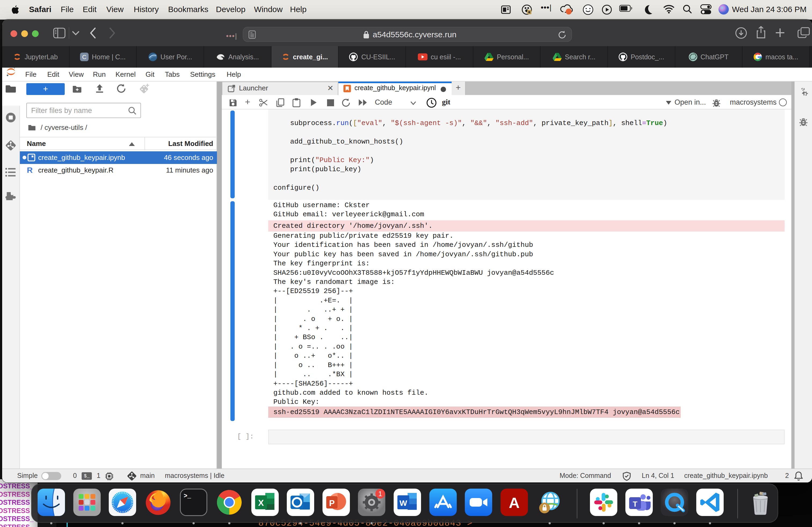 The width and height of the screenshot is (812, 527). Describe the element at coordinates (380, 494) in the screenshot. I see `svg-text: 1` at that location.